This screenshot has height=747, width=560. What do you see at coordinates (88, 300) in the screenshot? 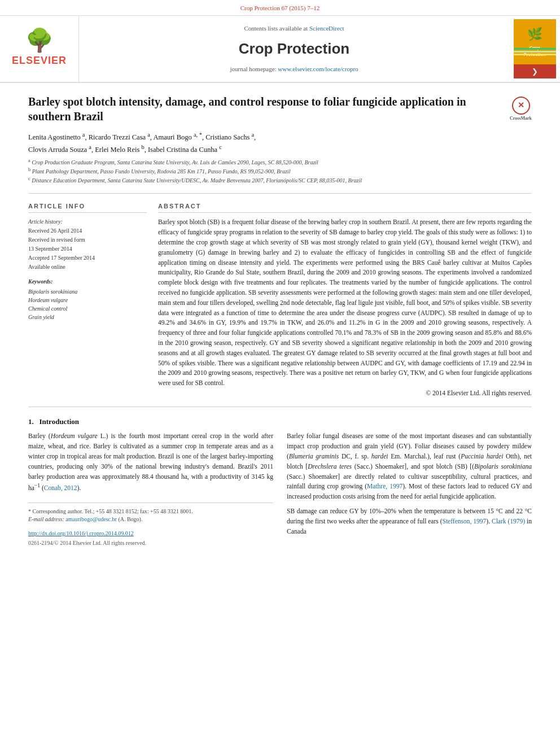
I see `keyword-2: Hordeum vulgare` at bounding box center [88, 300].